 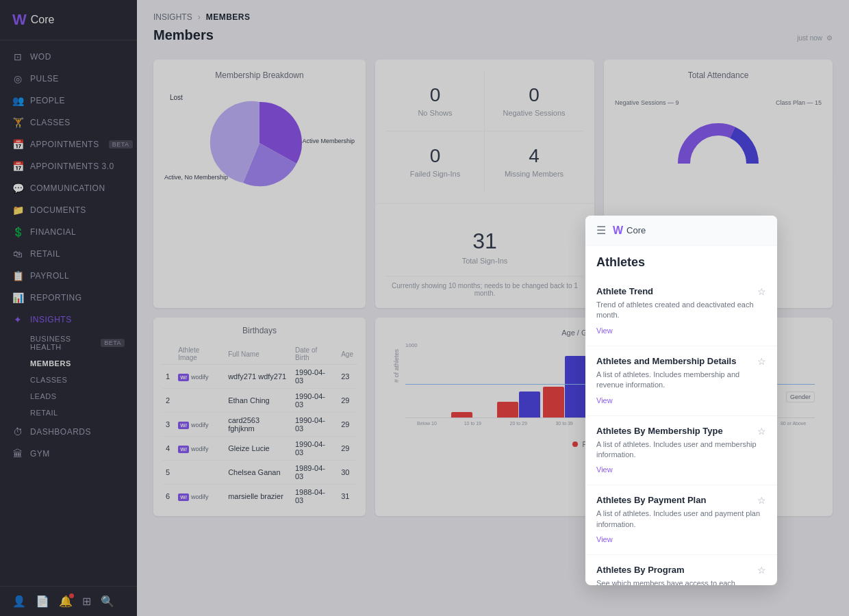 What do you see at coordinates (681, 500) in the screenshot?
I see `overlay-item-header: Athletes By Payment Plan ☆` at bounding box center [681, 500].